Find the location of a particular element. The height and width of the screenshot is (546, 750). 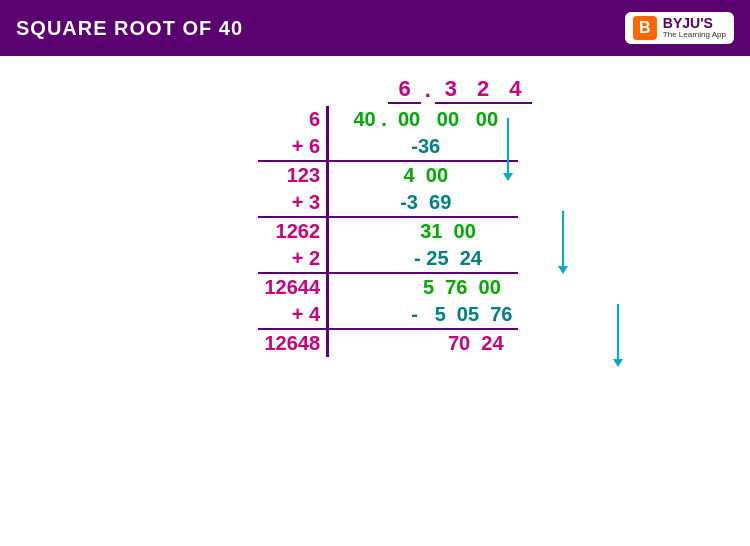

row-4: + 3 -3 69 is located at coordinates (388, 203).